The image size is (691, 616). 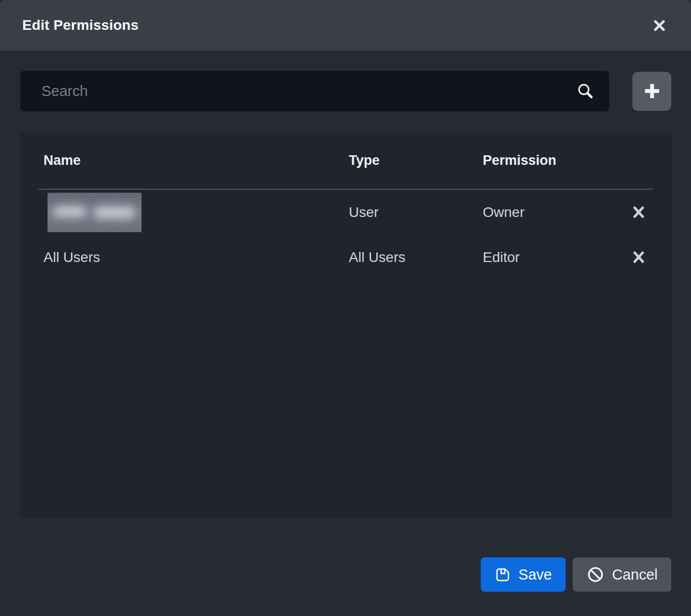 What do you see at coordinates (554, 161) in the screenshot?
I see `column-header-permission: Permission` at bounding box center [554, 161].